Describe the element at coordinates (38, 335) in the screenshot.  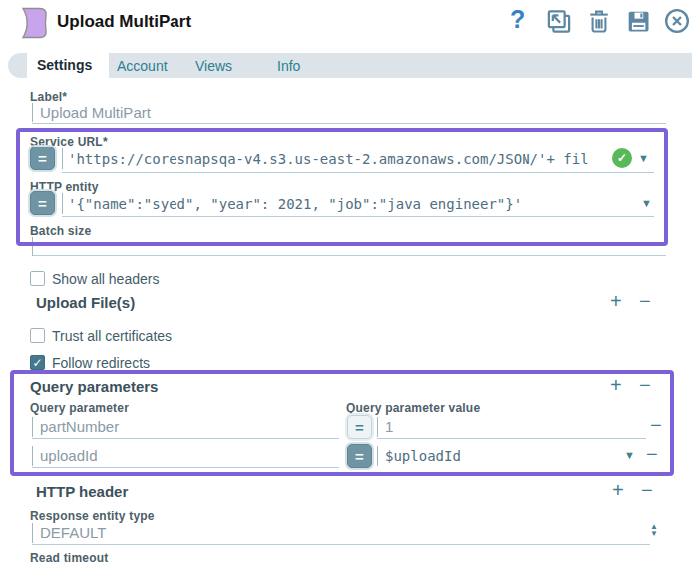
I see `trust-all-certificates-checkbox` at that location.